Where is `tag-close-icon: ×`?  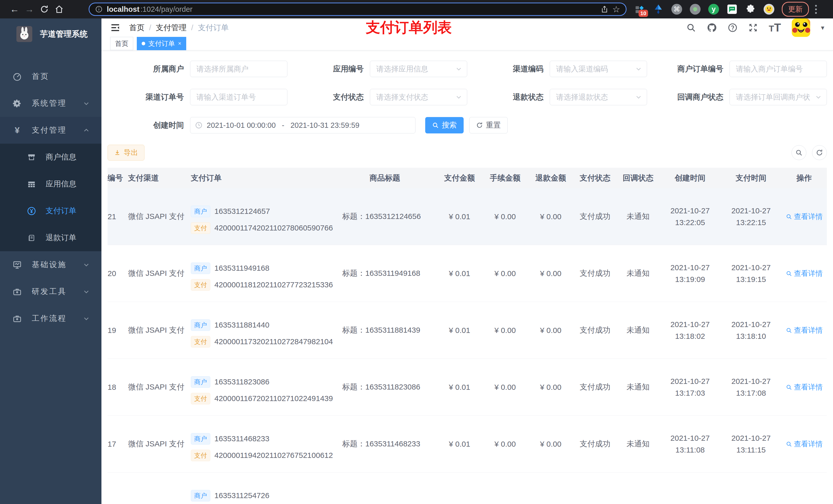 tag-close-icon: × is located at coordinates (180, 44).